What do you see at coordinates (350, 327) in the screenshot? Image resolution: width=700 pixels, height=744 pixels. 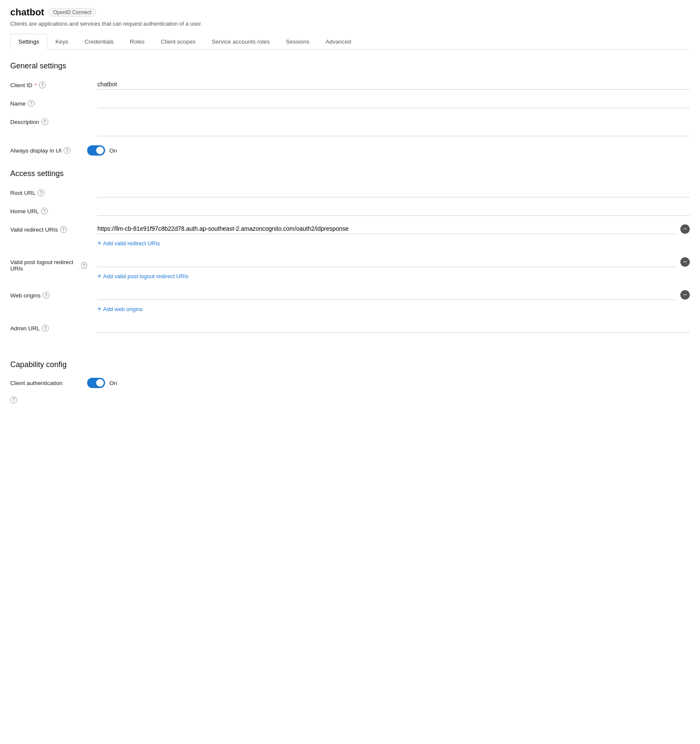 I see `admin-url-row: Admin URL ?` at bounding box center [350, 327].